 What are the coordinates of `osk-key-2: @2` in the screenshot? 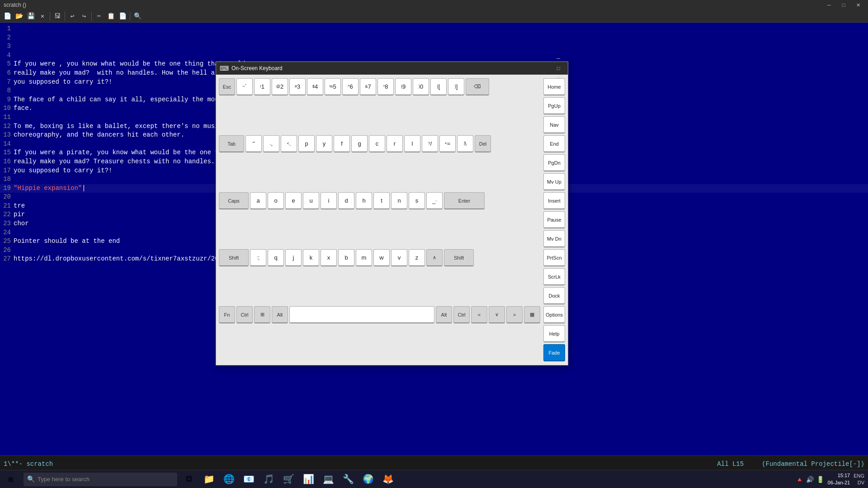 It's located at (280, 87).